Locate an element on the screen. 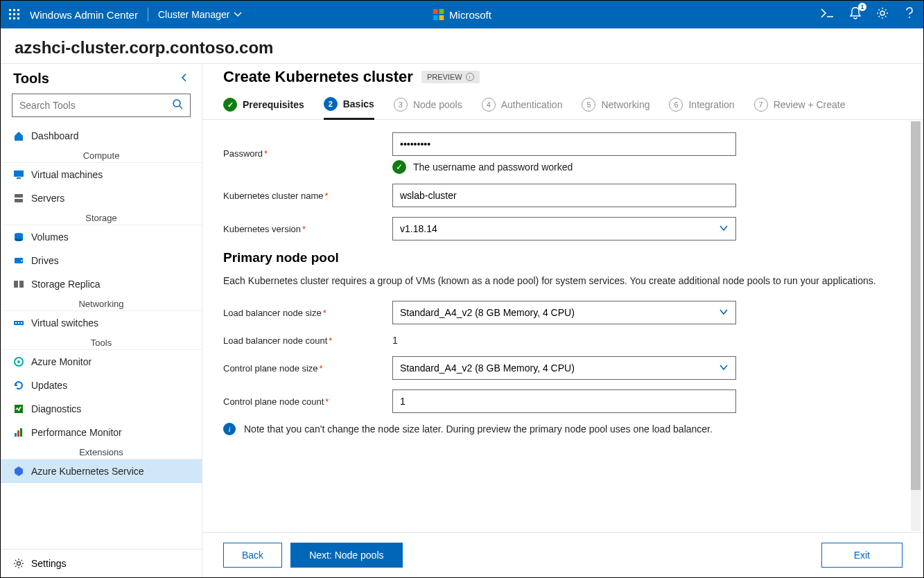 This screenshot has width=924, height=578. sidebar-item-drives: Drives is located at coordinates (101, 261).